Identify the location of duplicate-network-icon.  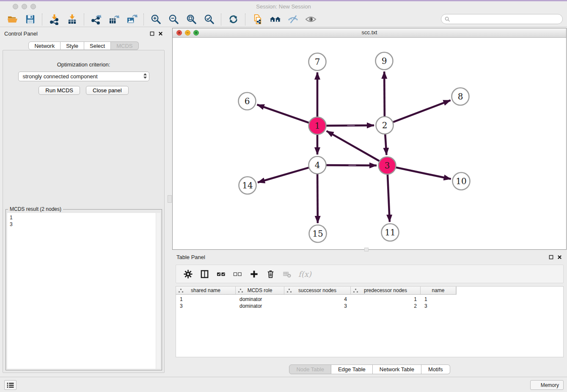
(257, 19).